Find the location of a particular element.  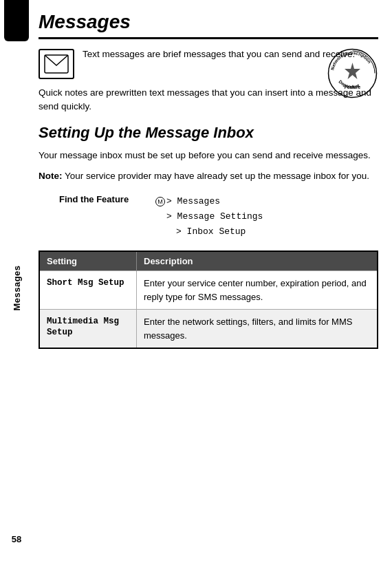

note-label: Note: is located at coordinates (51, 176).